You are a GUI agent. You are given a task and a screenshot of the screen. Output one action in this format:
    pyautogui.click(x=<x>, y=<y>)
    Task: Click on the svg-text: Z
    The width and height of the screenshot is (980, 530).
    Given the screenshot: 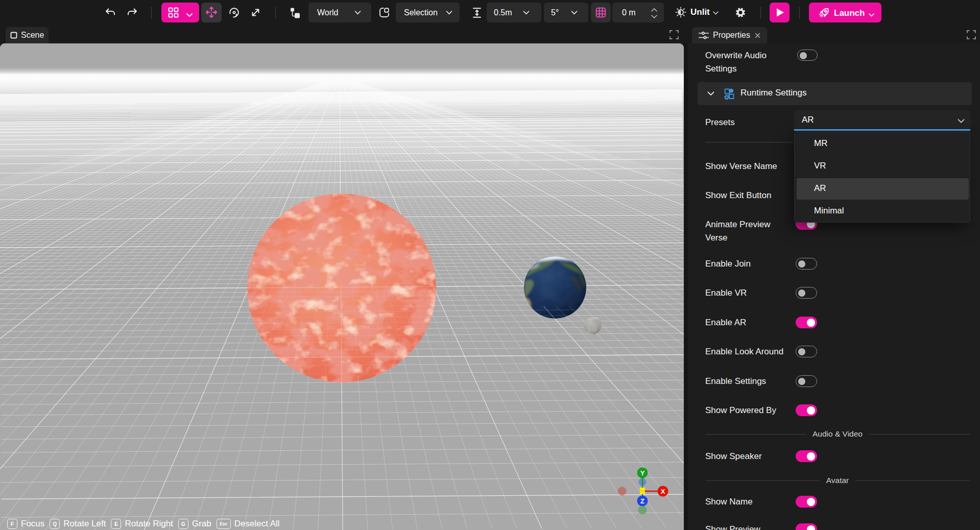 What is the action you would take?
    pyautogui.click(x=642, y=501)
    